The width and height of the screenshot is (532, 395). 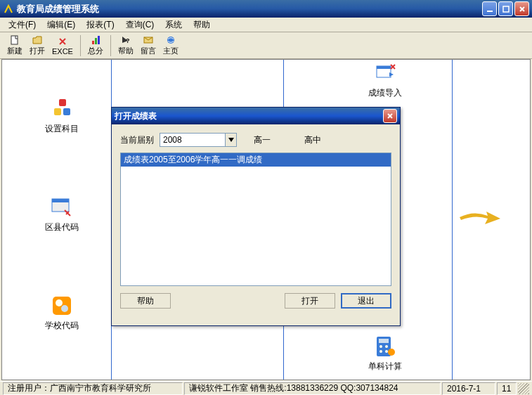 I want to click on icon-label: 学校代码, so click(x=62, y=326).